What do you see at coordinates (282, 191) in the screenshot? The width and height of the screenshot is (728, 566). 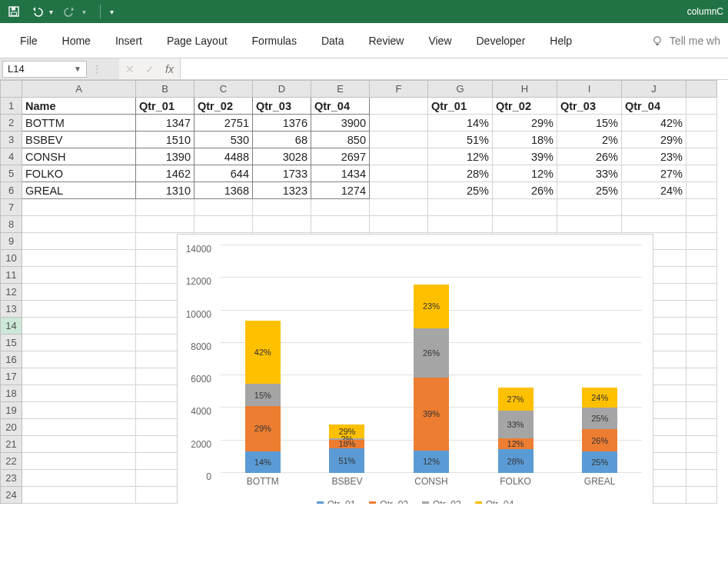 I see `cell: 1323` at bounding box center [282, 191].